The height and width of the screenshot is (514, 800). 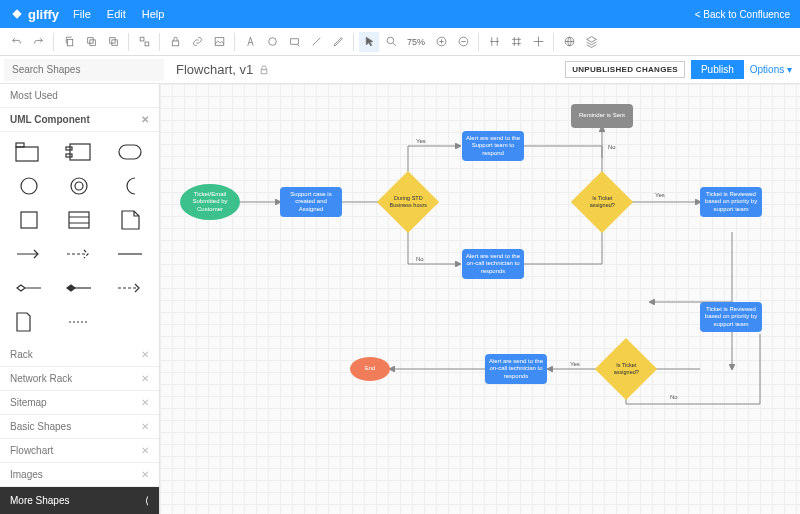 What do you see at coordinates (441, 42) in the screenshot?
I see `zoom-in-icon` at bounding box center [441, 42].